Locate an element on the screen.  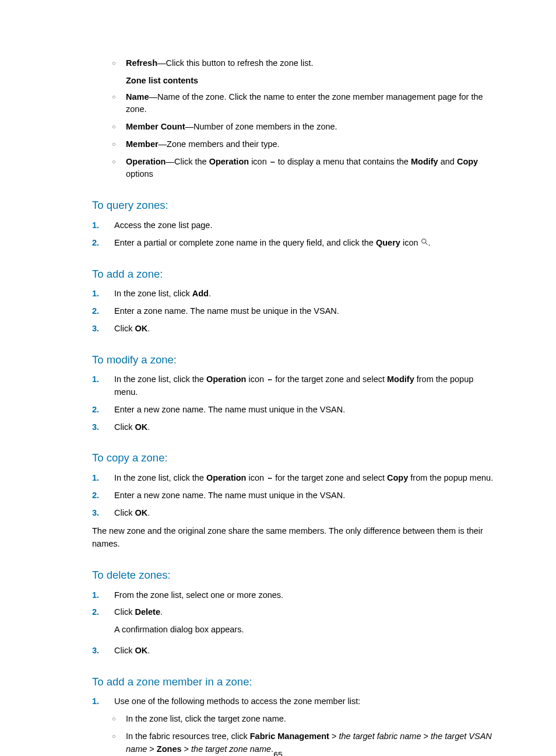
sub-heading: Zone list contents is located at coordinates (312, 81).